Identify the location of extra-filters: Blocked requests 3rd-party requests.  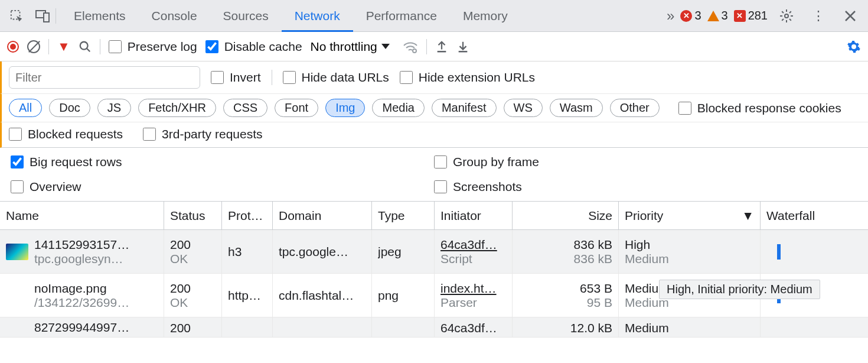
(434, 135).